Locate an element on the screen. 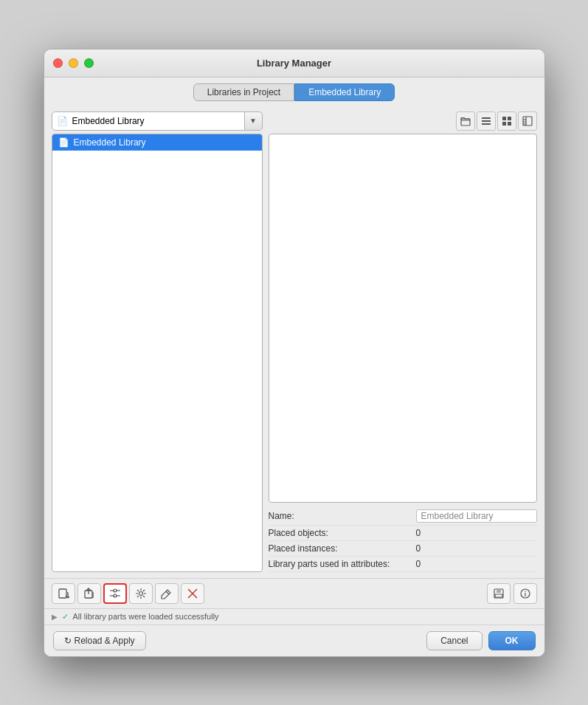  maximize-button is located at coordinates (89, 63).